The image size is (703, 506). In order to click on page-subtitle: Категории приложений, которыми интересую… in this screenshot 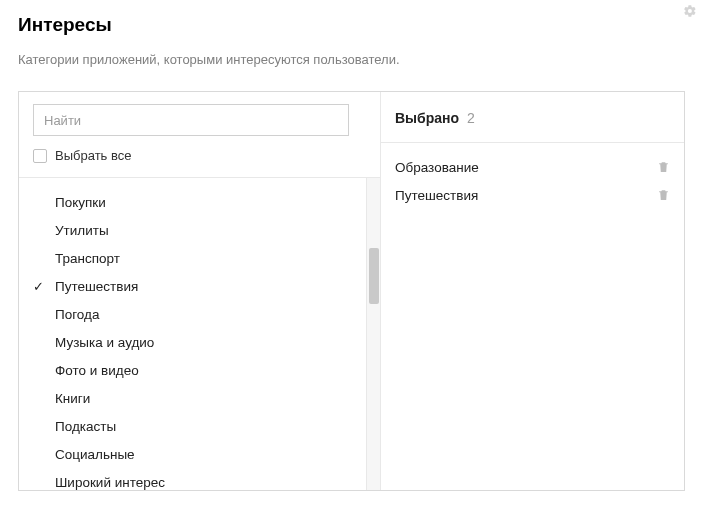, I will do `click(352, 60)`.